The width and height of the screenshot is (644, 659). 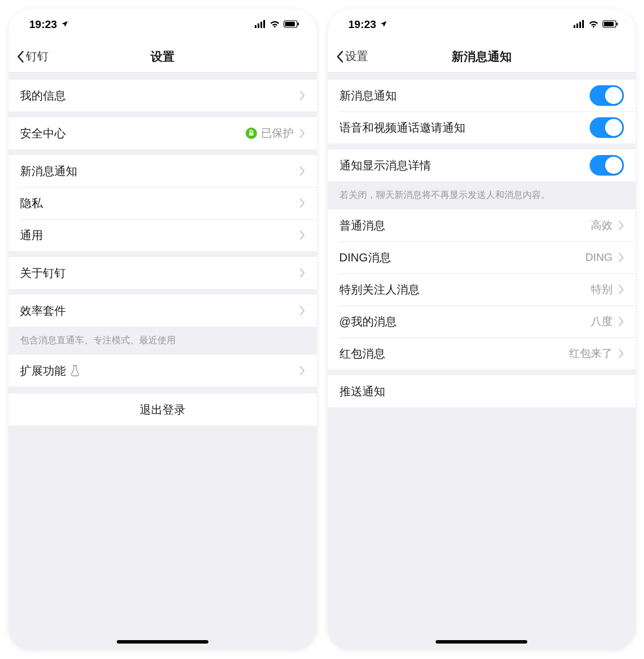 I want to click on row-value: 特别, so click(x=602, y=289).